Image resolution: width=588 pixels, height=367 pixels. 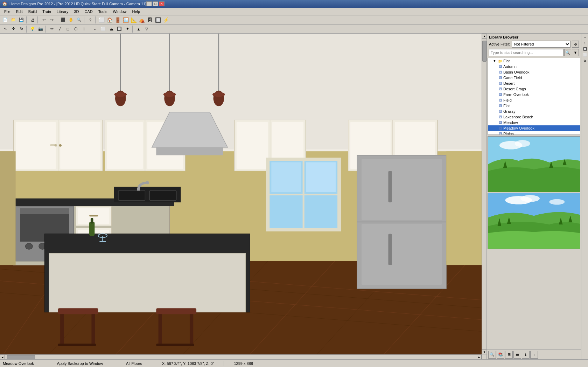 I want to click on tb2-select: ↖, so click(x=5, y=29).